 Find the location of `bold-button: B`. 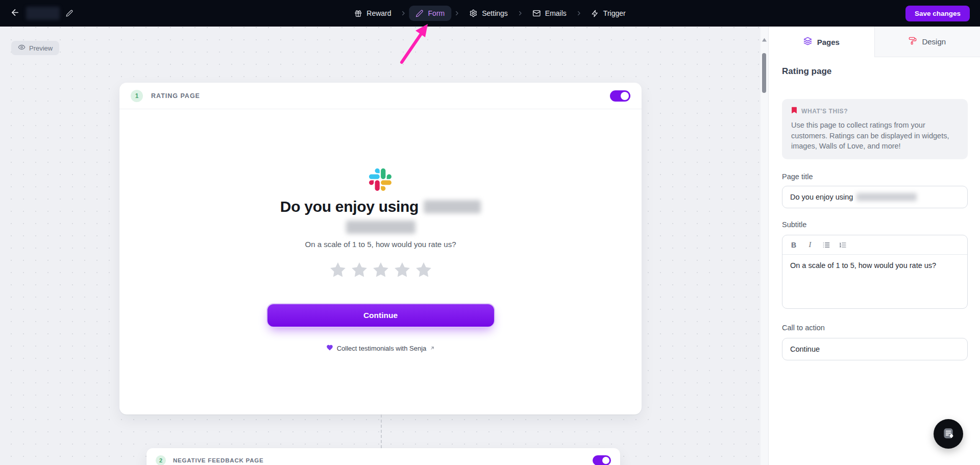

bold-button: B is located at coordinates (794, 245).